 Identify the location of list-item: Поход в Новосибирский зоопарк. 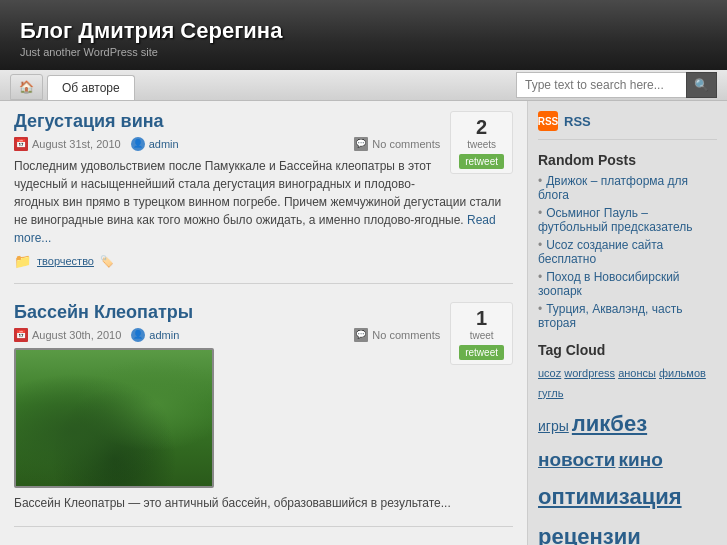
(628, 284).